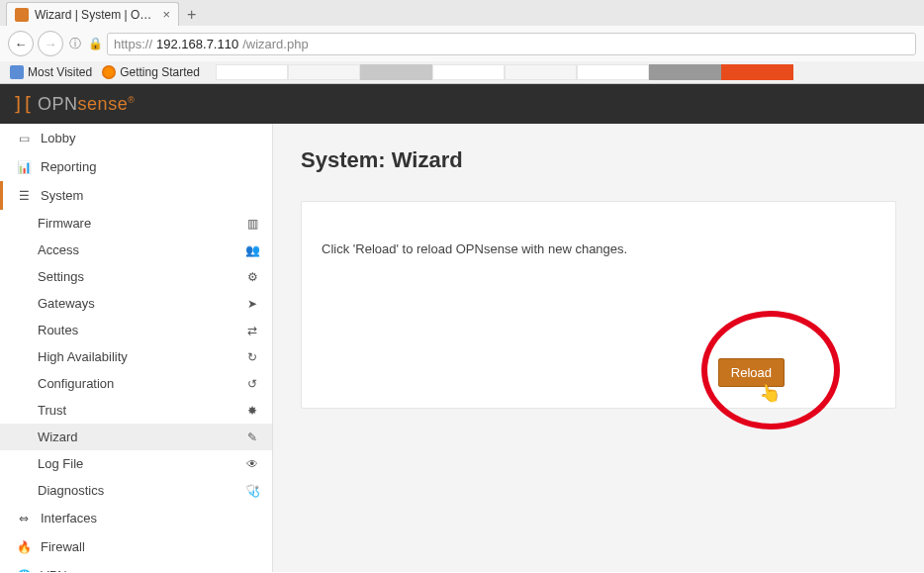  What do you see at coordinates (462, 42) in the screenshot?
I see `browser-chrome: Wizard | System | OPNsens... × + ← → ⓘ 🔒…` at bounding box center [462, 42].